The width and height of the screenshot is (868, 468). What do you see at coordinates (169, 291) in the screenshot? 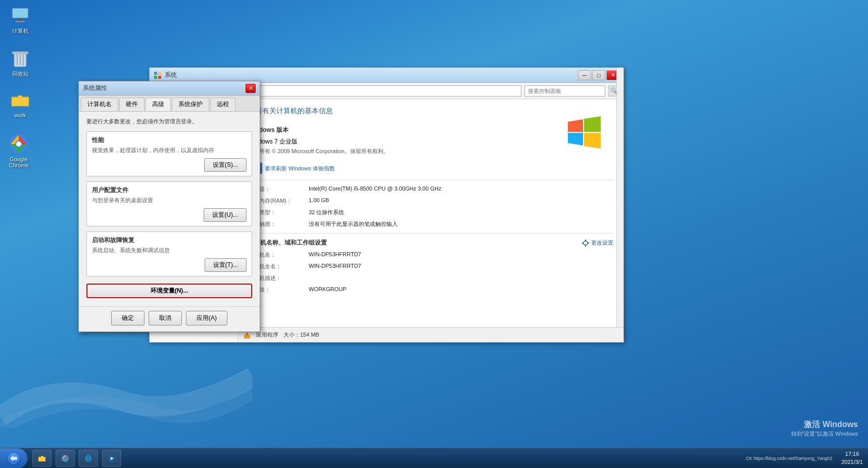
I see `environment-variables-button: 环境变量(N)...` at bounding box center [169, 291].